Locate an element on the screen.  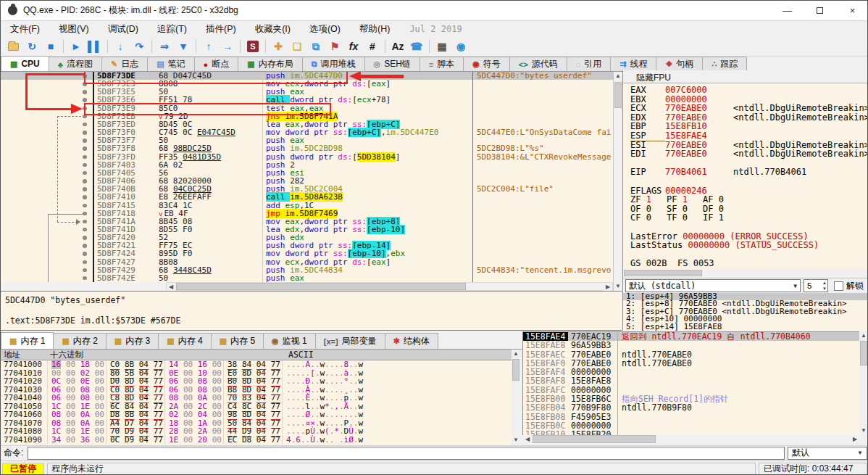
registers-list: EAX007C6000EBX00000000ECX770EABE0<ntdll.… is located at coordinates (746, 176).